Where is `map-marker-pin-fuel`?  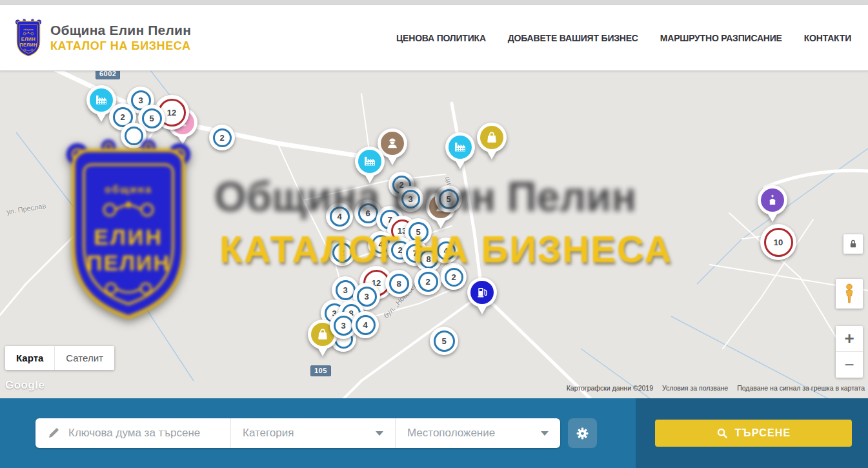
map-marker-pin-fuel is located at coordinates (482, 297).